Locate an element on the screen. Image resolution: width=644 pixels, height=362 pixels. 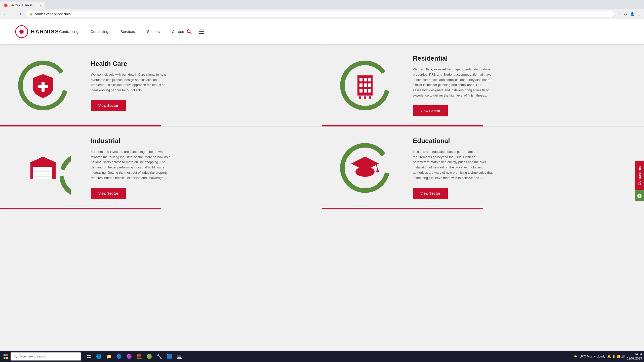
contact-us-tab: Contact-us is located at coordinates (639, 175).